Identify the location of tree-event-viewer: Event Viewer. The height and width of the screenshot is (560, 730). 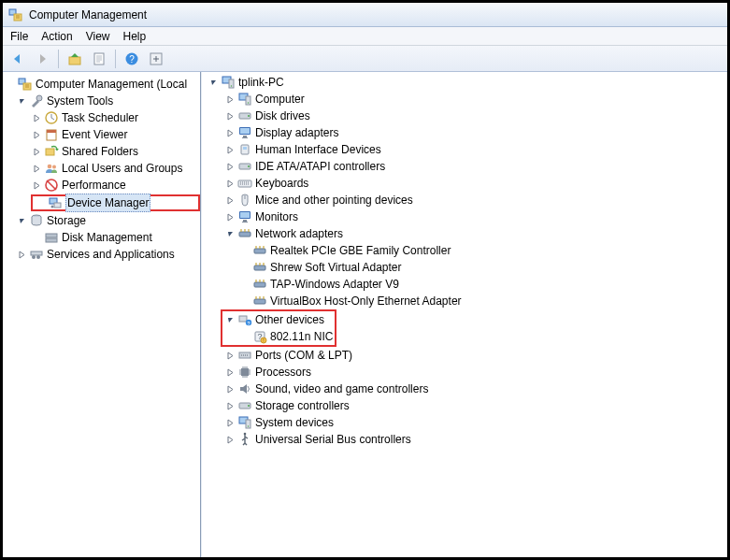
(101, 135).